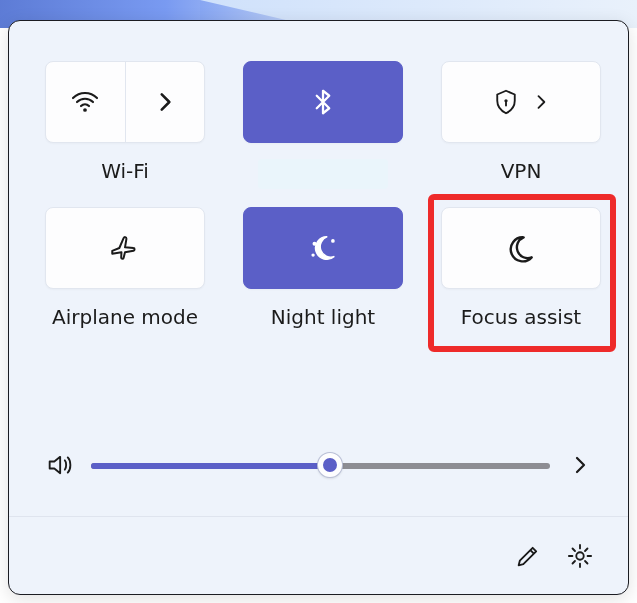  Describe the element at coordinates (522, 173) in the screenshot. I see `vpn-label: VPN` at that location.